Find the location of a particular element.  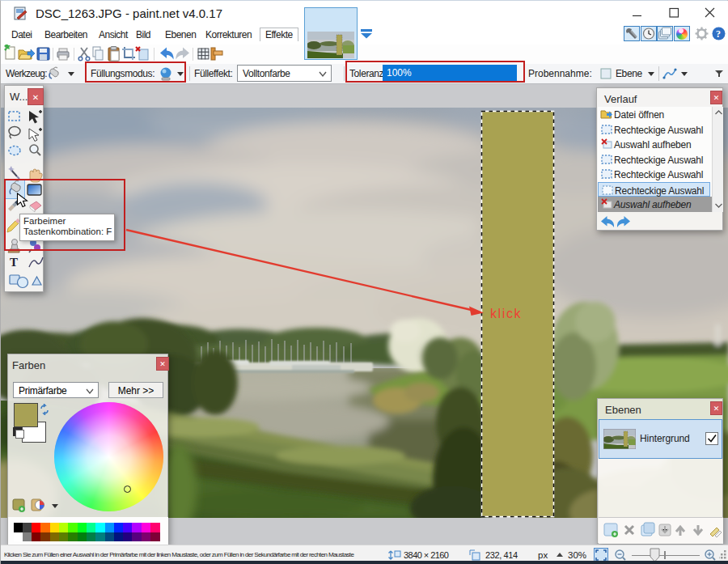

svg-text: T is located at coordinates (14, 262).